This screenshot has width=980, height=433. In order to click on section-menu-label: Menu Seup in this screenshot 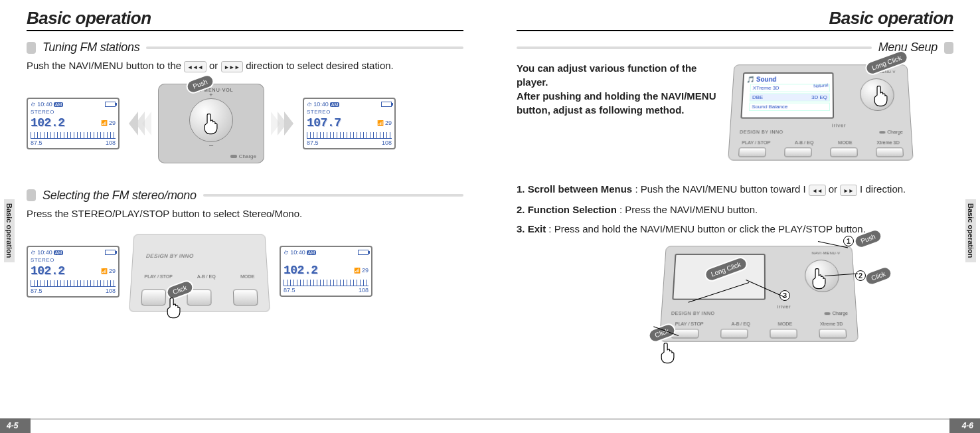, I will do `click(908, 48)`.